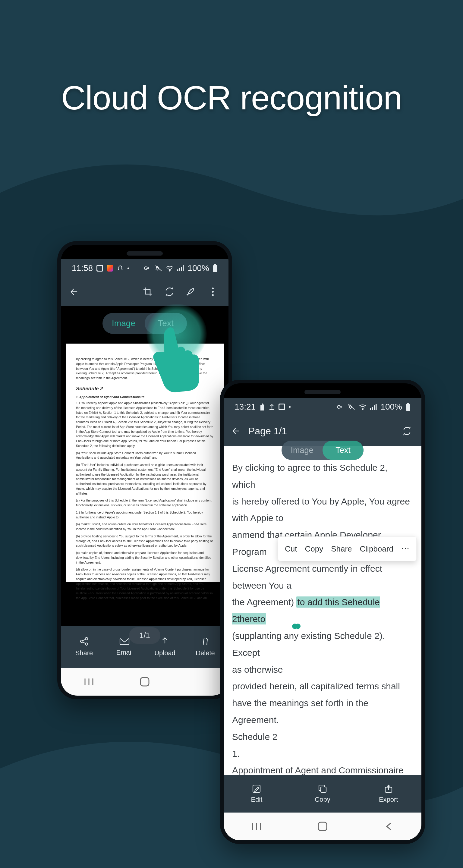 This screenshot has width=463, height=868. Describe the element at coordinates (377, 549) in the screenshot. I see `ctx-clipboard: Clipboard` at that location.